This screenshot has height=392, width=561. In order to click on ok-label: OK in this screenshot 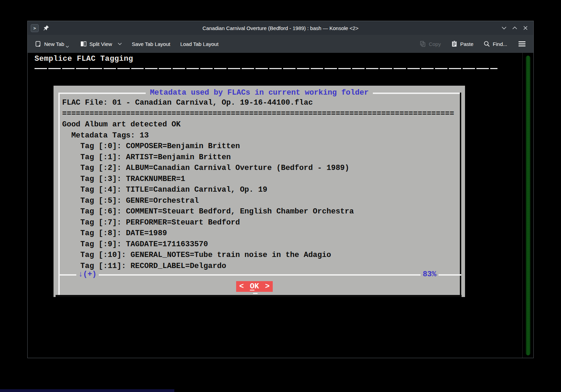, I will do `click(254, 287)`.